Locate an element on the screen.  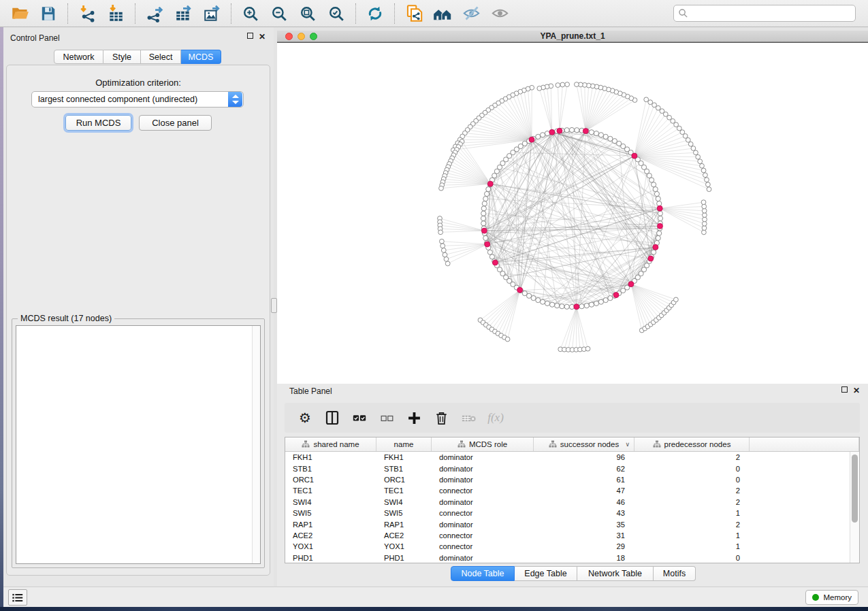
show-log-button is located at coordinates (18, 597).